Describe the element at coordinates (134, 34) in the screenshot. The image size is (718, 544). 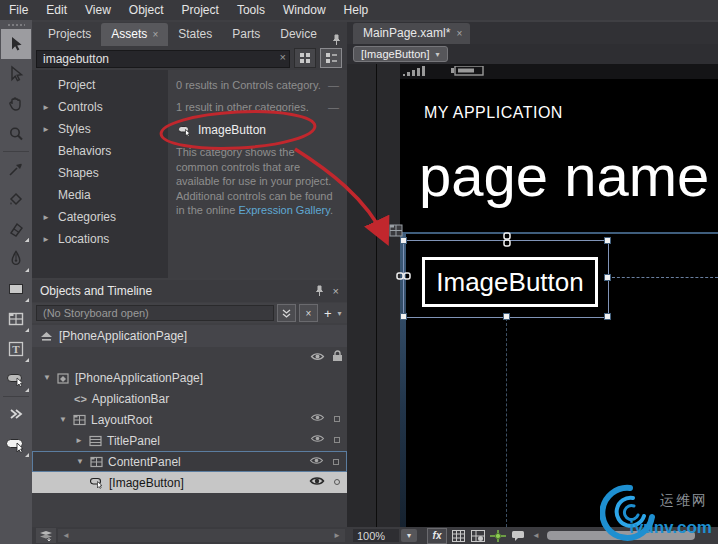
I see `tab-assets: Assets×` at that location.